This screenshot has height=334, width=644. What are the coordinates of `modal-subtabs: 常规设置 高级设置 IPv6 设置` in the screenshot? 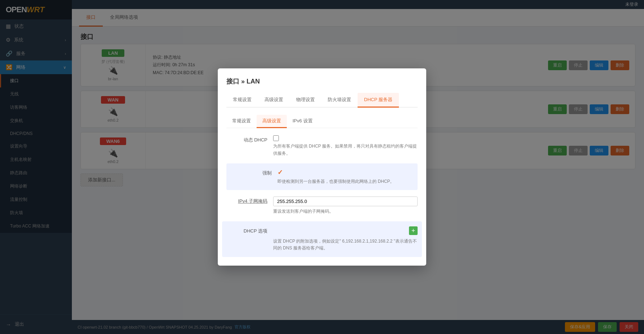 It's located at (322, 122).